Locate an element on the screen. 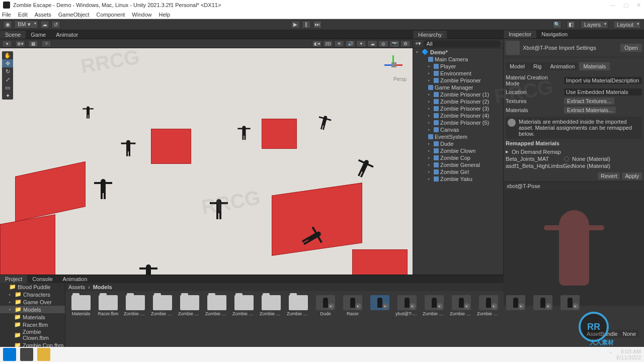 This screenshot has height=362, width=644. assetbundle-dropdown: None is located at coordinates (629, 334).